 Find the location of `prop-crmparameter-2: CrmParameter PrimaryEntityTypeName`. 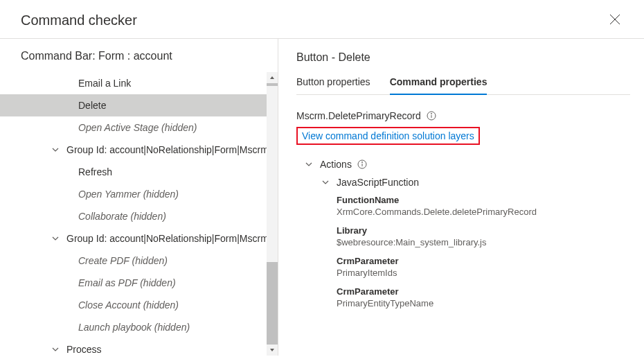

prop-crmparameter-2: CrmParameter PrimaryEntityTypeName is located at coordinates (483, 297).